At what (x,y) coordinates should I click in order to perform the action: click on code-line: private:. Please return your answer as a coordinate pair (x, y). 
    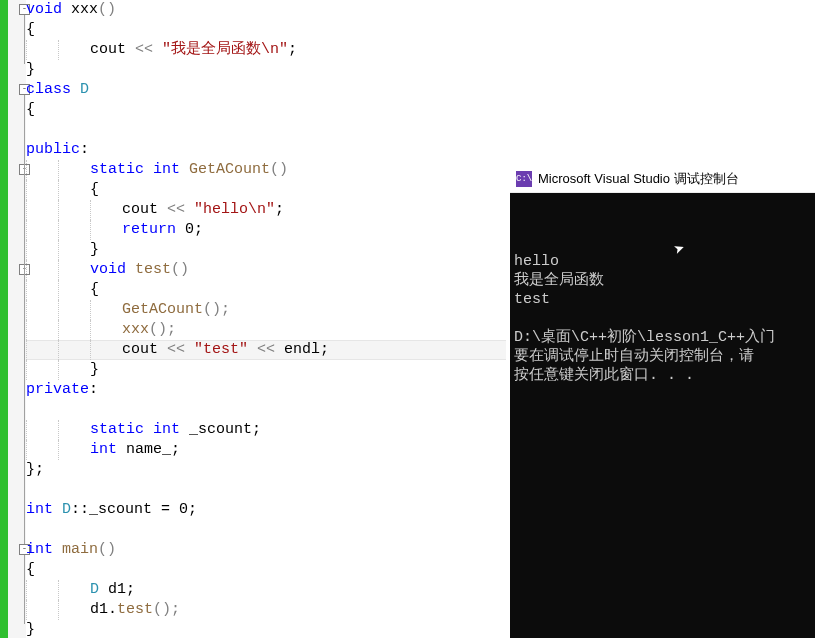
    Looking at the image, I should click on (62, 390).